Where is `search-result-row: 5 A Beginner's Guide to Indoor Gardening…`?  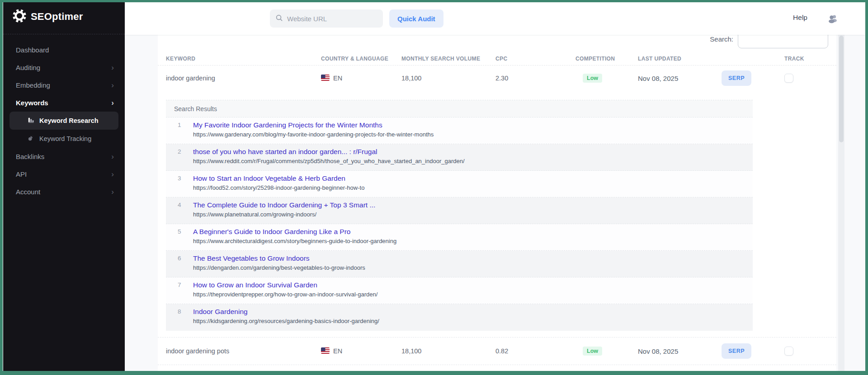
search-result-row: 5 A Beginner's Guide to Indoor Gardening… is located at coordinates (459, 238).